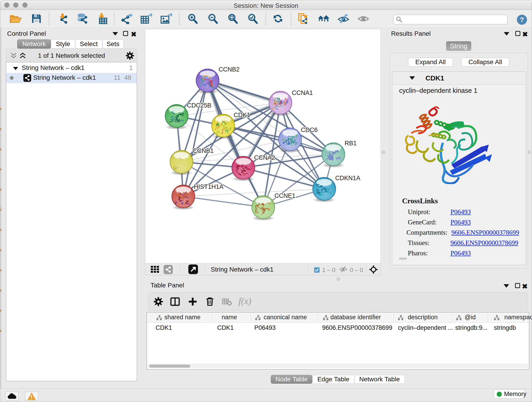 The image size is (532, 402). What do you see at coordinates (285, 196) in the screenshot?
I see `svg-text: CCNE1` at bounding box center [285, 196].